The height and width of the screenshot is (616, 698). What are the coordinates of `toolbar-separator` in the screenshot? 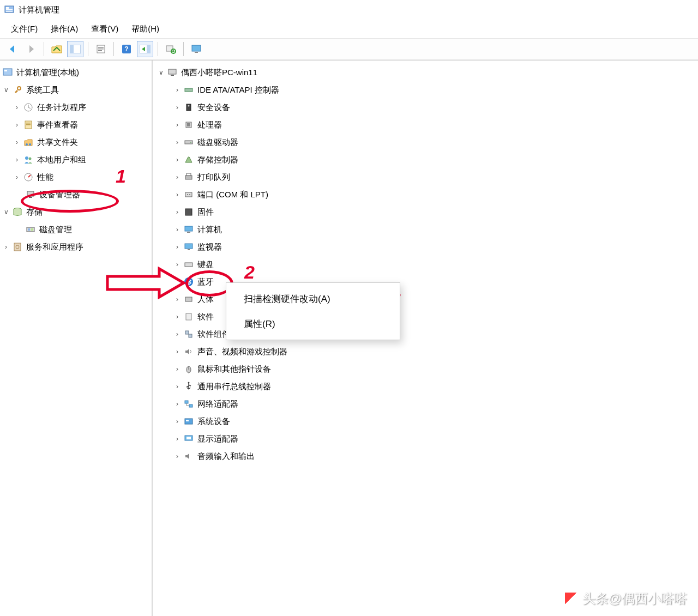 It's located at (183, 49).